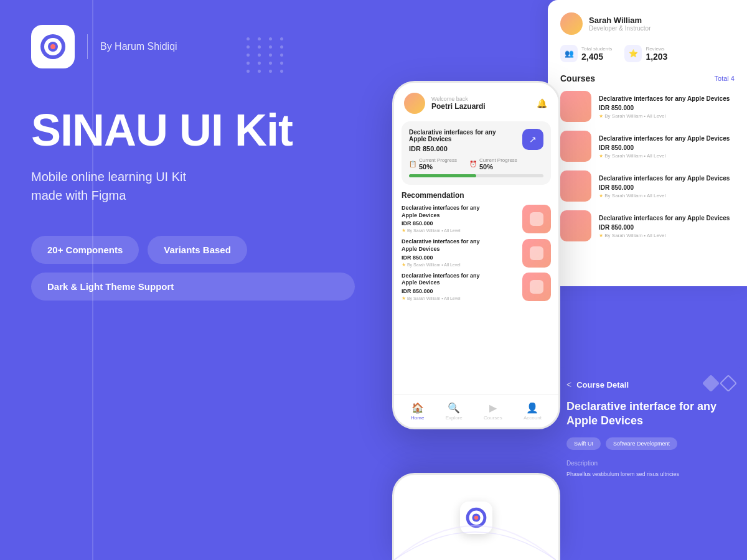 This screenshot has height=560, width=747. What do you see at coordinates (667, 187) in the screenshot?
I see `course-info-3: Declarative interfaces for any Apple Dev…` at bounding box center [667, 187].